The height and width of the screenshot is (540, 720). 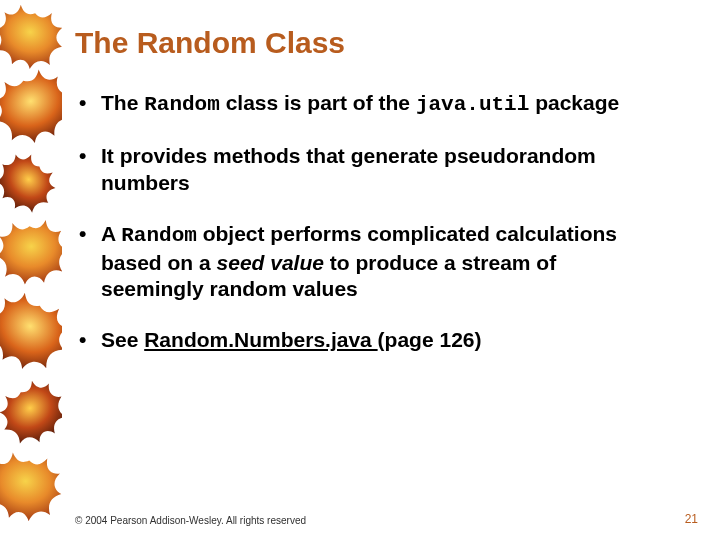 I want to click on bullet-2: It provides methods that generate pseudo…, so click(x=362, y=170).